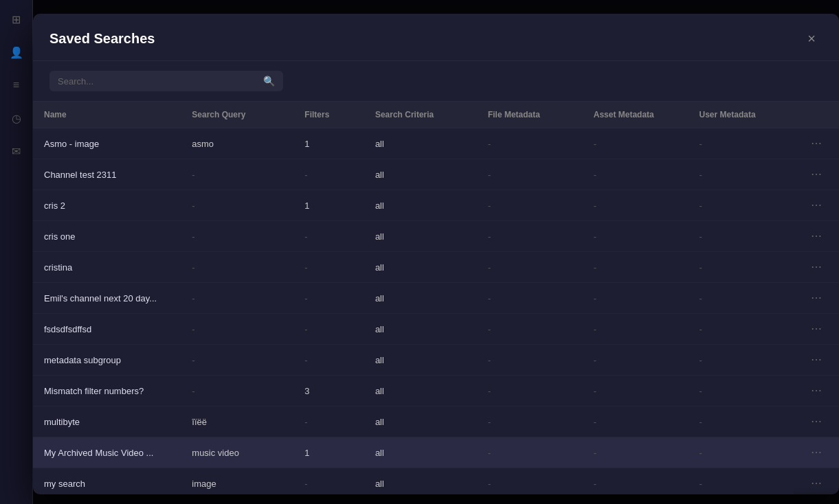 This screenshot has width=839, height=504. Describe the element at coordinates (16, 151) in the screenshot. I see `sidebar-icon-mail: ✉` at that location.